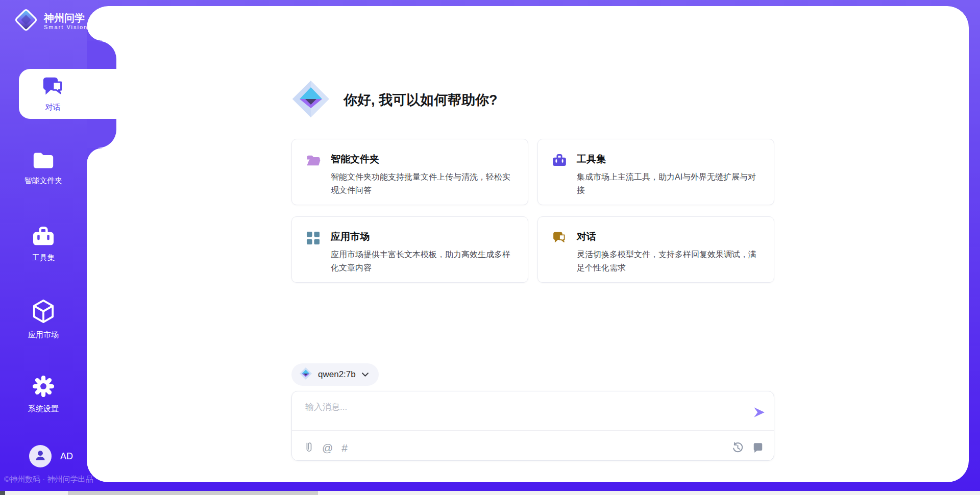 Image resolution: width=980 pixels, height=495 pixels. Describe the element at coordinates (668, 237) in the screenshot. I see `card-title: 对话` at that location.